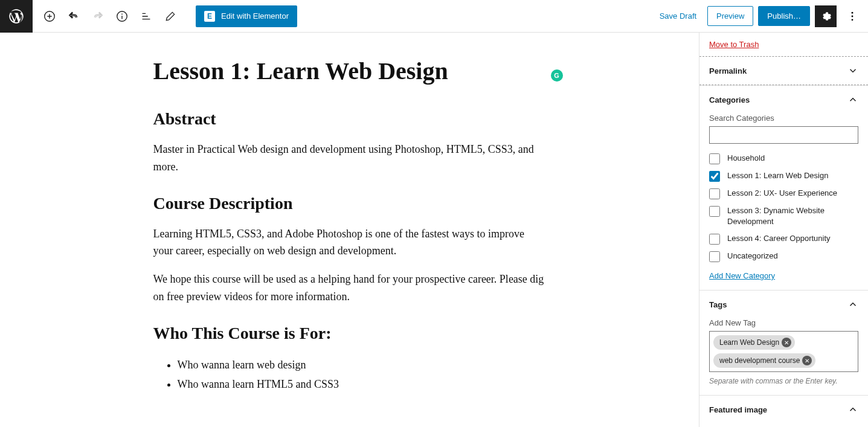 The height and width of the screenshot is (427, 868). What do you see at coordinates (50, 16) in the screenshot?
I see `block-inserter-button` at bounding box center [50, 16].